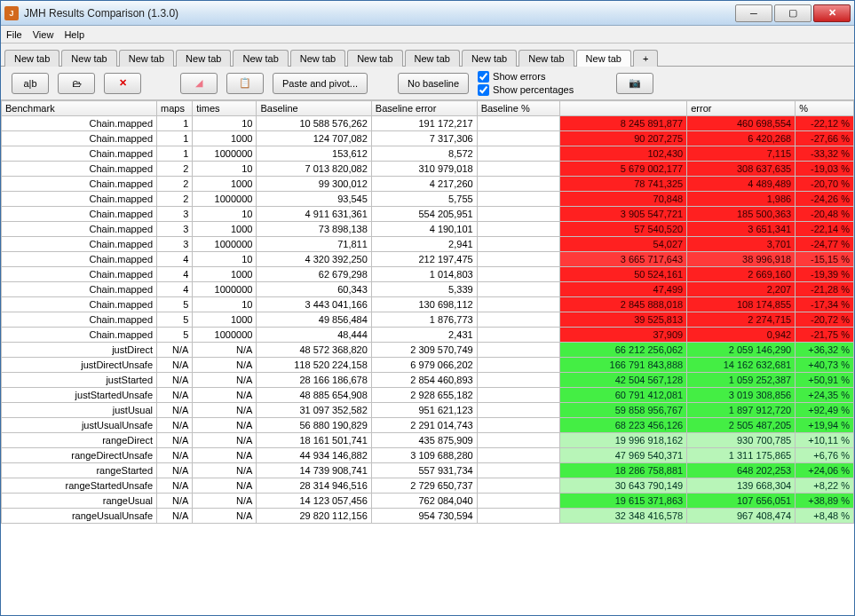  What do you see at coordinates (424, 470) in the screenshot?
I see `cell-berr: 557 931,734` at bounding box center [424, 470].